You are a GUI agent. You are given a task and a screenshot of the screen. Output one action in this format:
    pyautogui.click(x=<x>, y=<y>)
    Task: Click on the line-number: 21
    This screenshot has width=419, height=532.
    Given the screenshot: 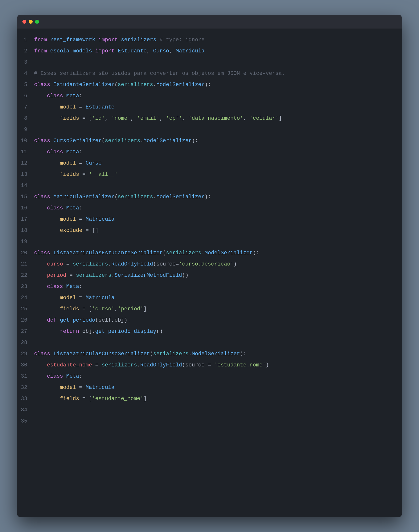 What is the action you would take?
    pyautogui.click(x=26, y=264)
    